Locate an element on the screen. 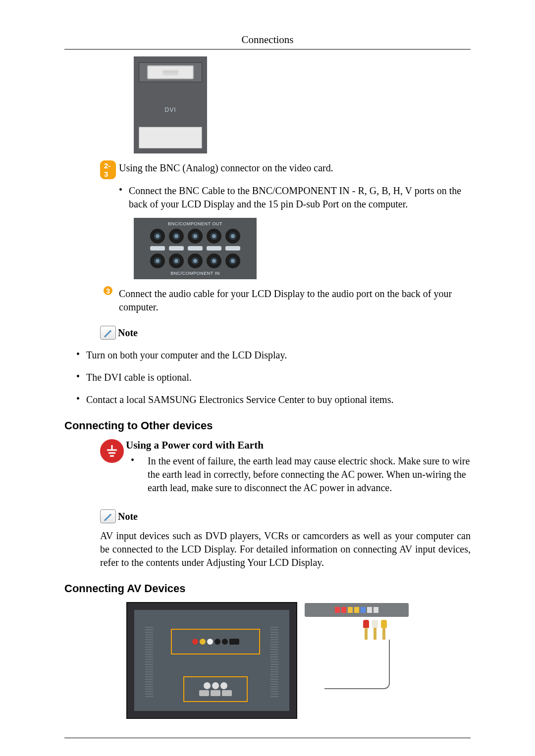 The height and width of the screenshot is (756, 535). bnc-in-label: BNC/COMPONENT IN is located at coordinates (195, 273).